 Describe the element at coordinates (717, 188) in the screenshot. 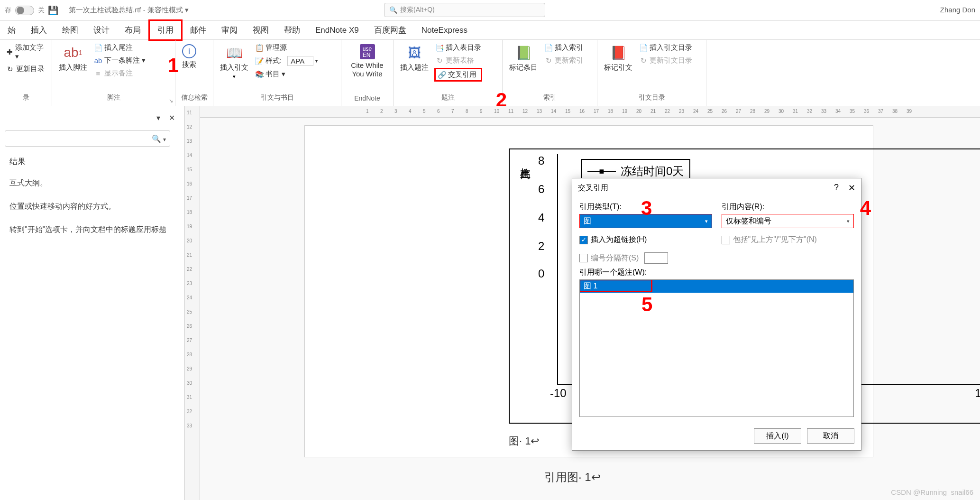

I see `dialog-titlebar: 交叉引用 ? ✕` at that location.